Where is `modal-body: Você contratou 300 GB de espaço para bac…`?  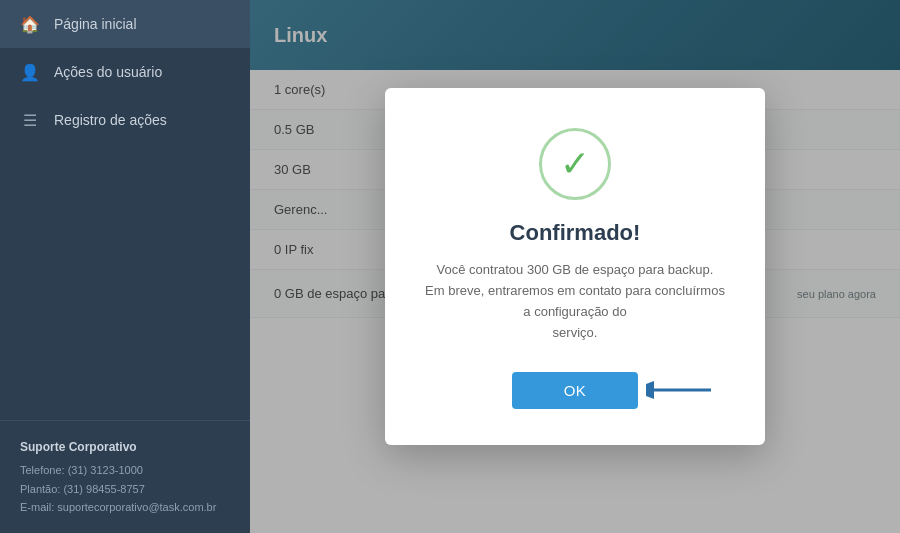 modal-body: Você contratou 300 GB de espaço para bac… is located at coordinates (575, 302).